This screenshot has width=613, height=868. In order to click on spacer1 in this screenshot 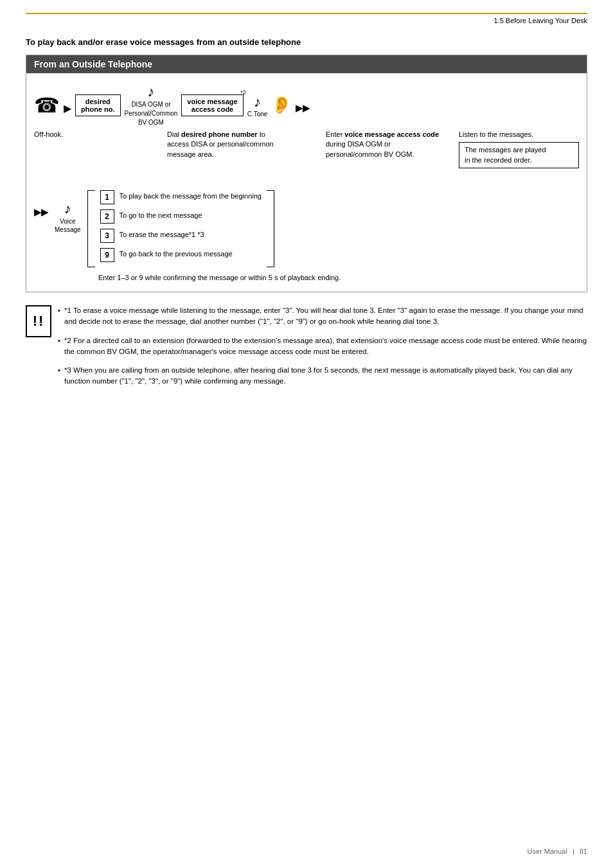, I will do `click(306, 149)`.